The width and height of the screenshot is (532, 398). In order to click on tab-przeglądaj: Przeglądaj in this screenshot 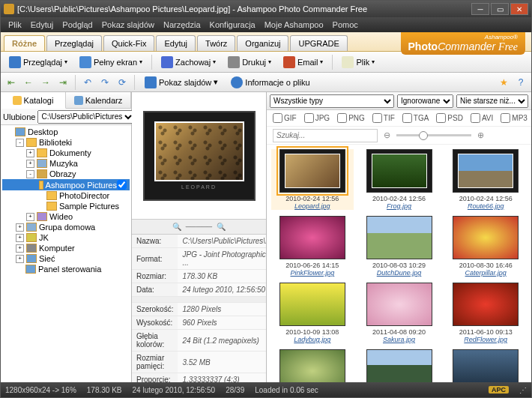, I will do `click(74, 43)`.